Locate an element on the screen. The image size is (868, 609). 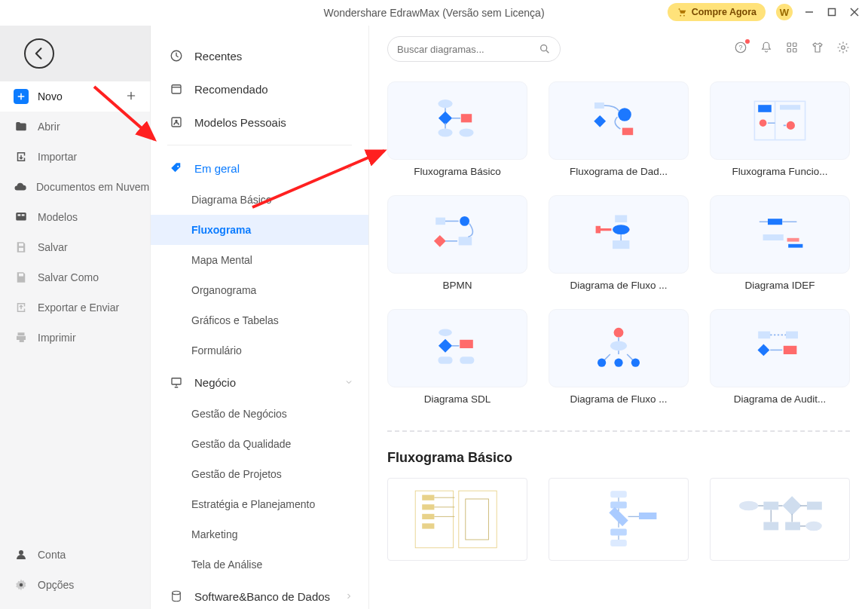
export-icon is located at coordinates (21, 308).